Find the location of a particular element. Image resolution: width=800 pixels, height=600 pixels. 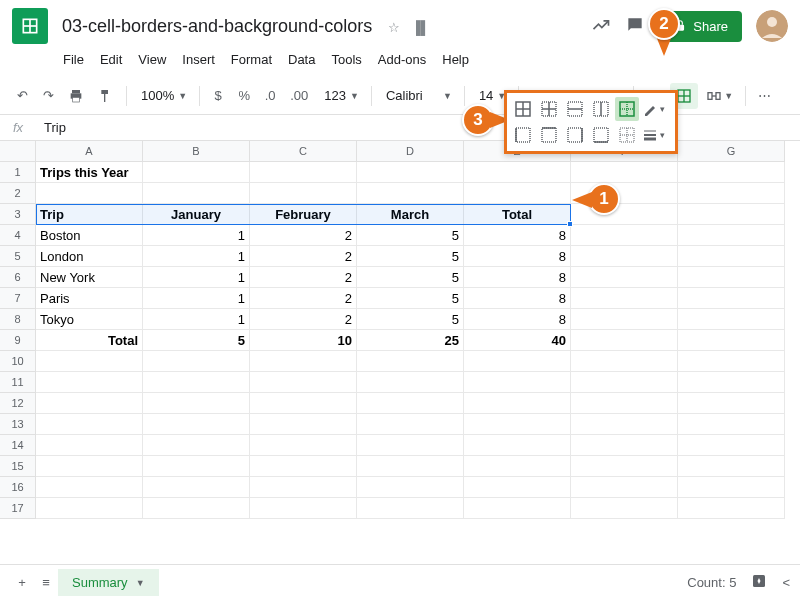

cell-G12 is located at coordinates (732, 404).